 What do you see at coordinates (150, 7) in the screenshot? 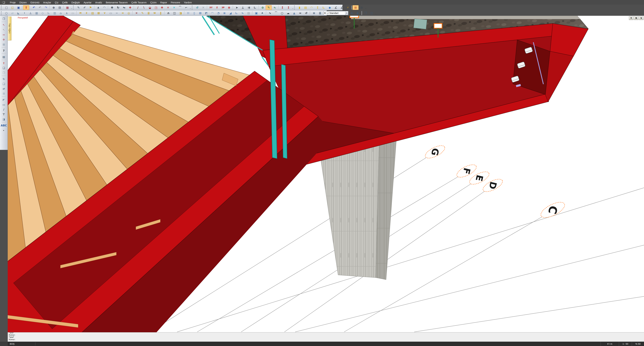
I see `weld-dome-button: ◒` at bounding box center [150, 7].